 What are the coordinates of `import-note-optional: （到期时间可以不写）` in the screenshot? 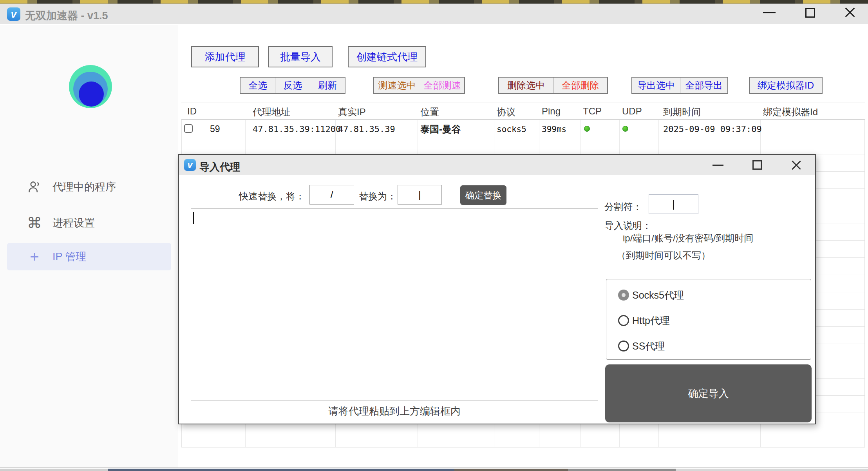 It's located at (664, 255).